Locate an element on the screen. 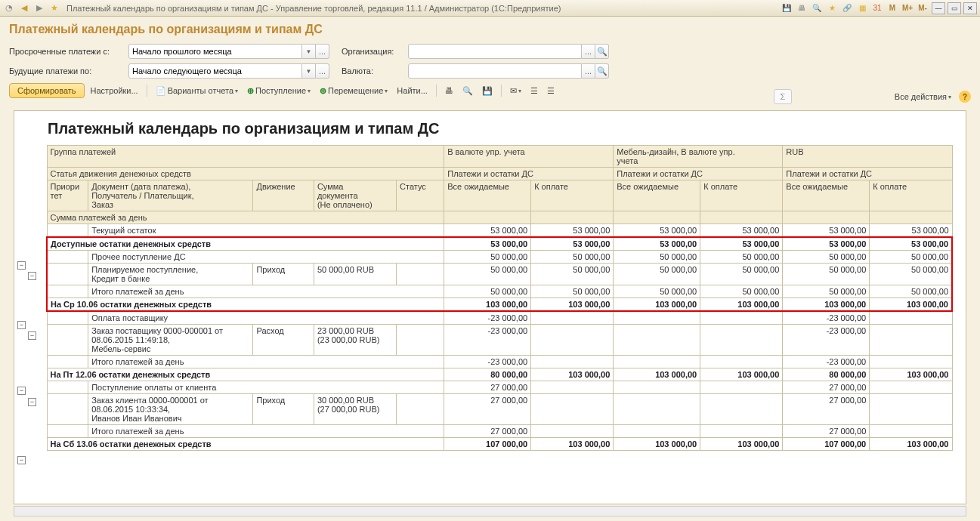  col-pay2: К оплате is located at coordinates (742, 196).